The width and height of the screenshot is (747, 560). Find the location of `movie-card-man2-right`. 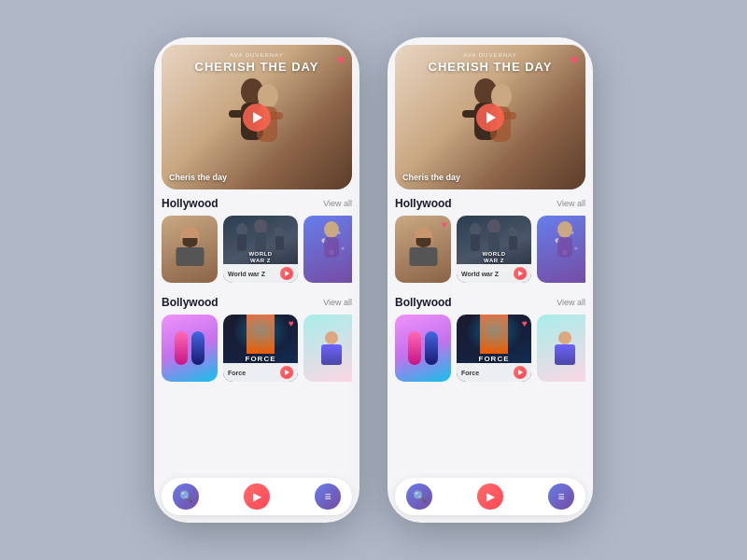

movie-card-man2-right is located at coordinates (561, 348).